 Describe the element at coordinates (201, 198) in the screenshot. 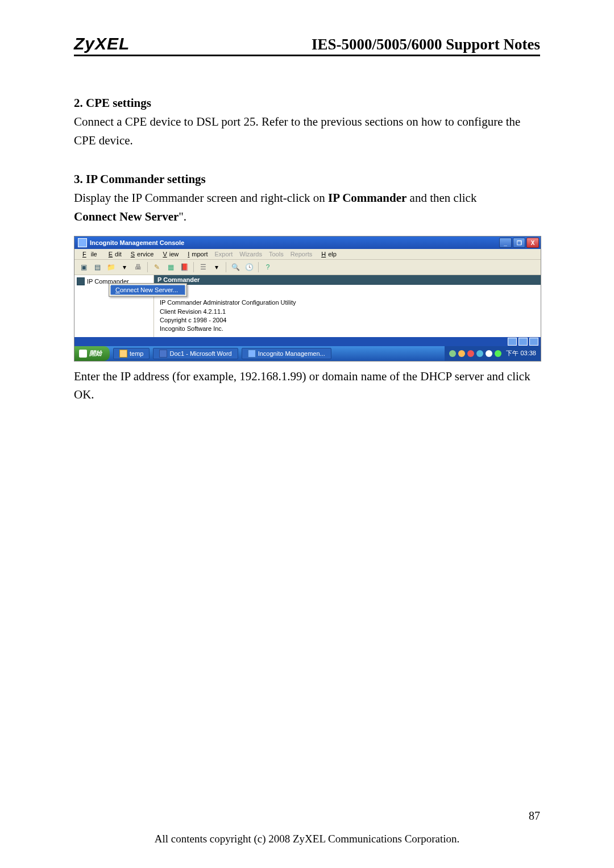

I see `section3-pre: Display the IP Commander screen and righ…` at that location.